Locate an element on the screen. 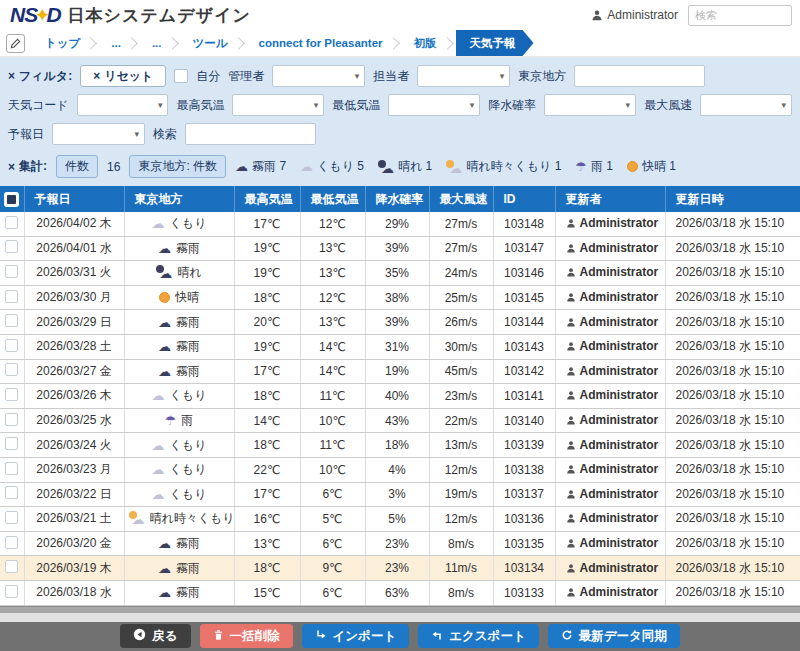 This screenshot has height=651, width=800. region-count-chip: 東京地方: 件数 is located at coordinates (178, 166).